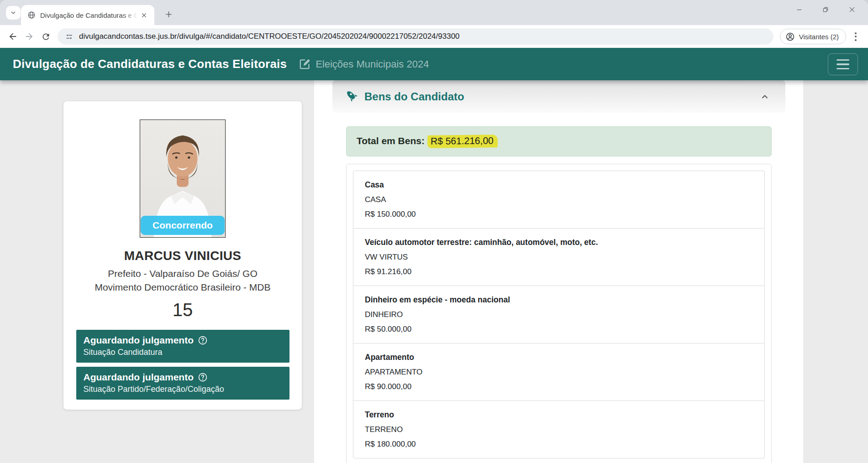 This screenshot has width=868, height=463. I want to click on globe-favicon-icon, so click(32, 15).